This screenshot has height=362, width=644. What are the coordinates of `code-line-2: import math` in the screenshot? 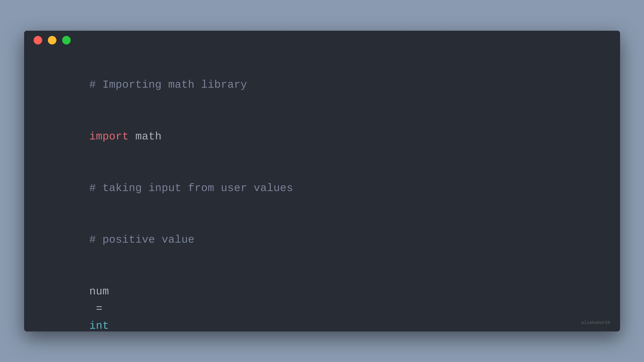 It's located at (322, 137).